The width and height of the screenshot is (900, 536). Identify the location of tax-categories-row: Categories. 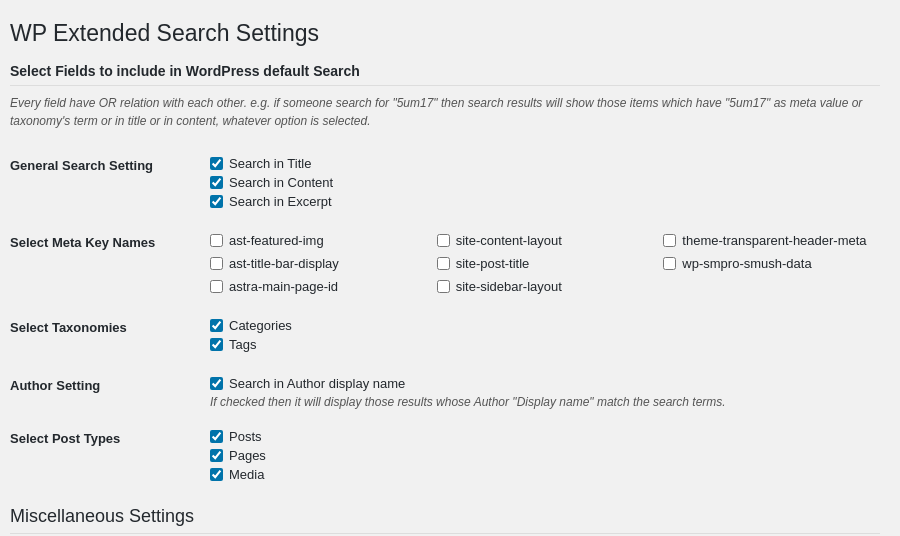
(545, 326).